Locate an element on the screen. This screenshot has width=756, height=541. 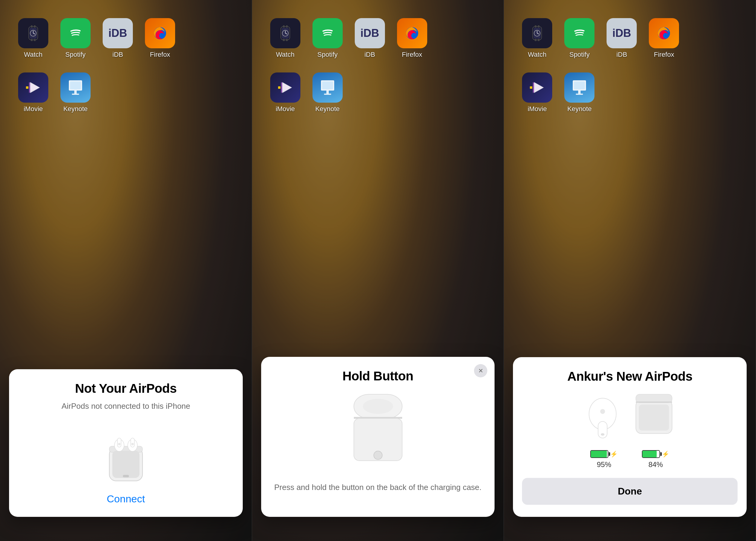
battery-left-pct: 95% is located at coordinates (604, 464).